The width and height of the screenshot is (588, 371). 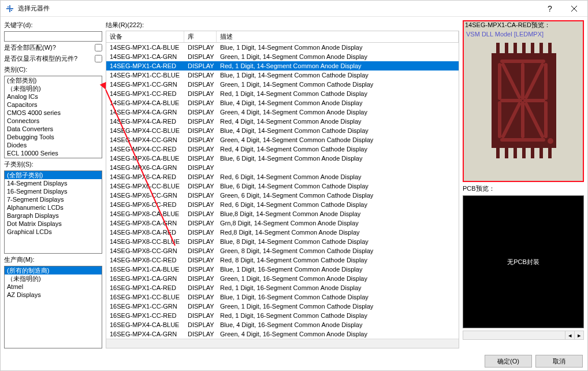 What do you see at coordinates (282, 279) in the screenshot?
I see `table-row: 16SEG-MPX1-CA-GRNDISPLAYGreen, 1 Digit, …` at bounding box center [282, 279].